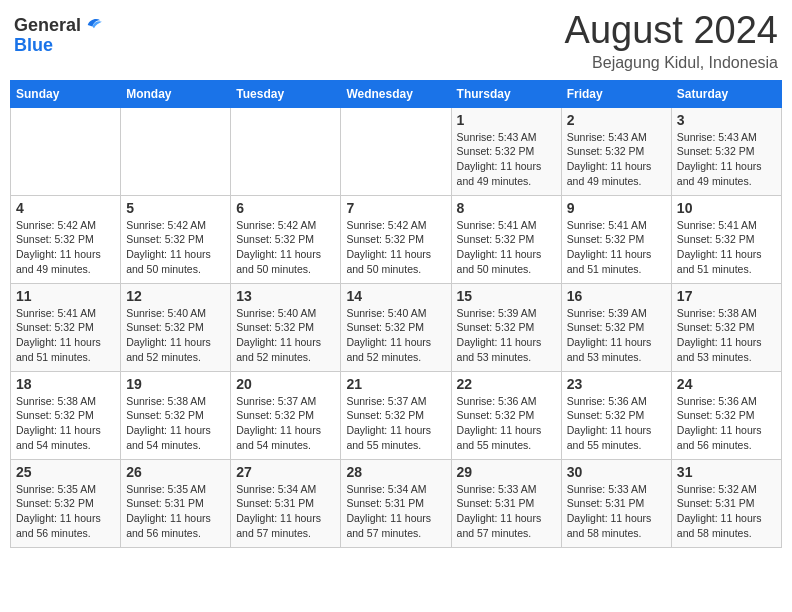 This screenshot has width=792, height=612. I want to click on subtitle: Bejagung Kidul, Indonesia, so click(672, 63).